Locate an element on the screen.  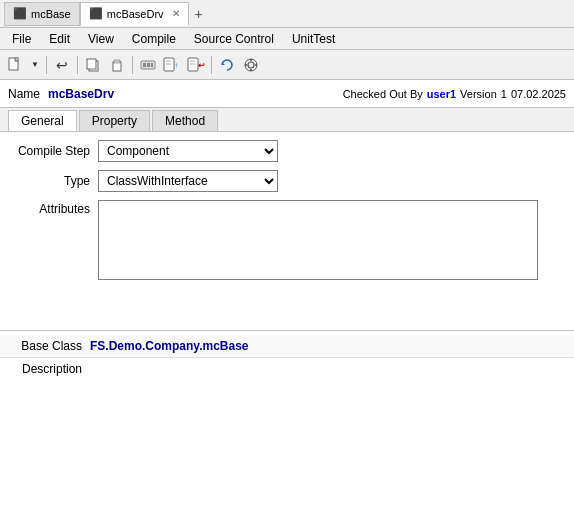
menu-compile: Compile is located at coordinates (154, 39).